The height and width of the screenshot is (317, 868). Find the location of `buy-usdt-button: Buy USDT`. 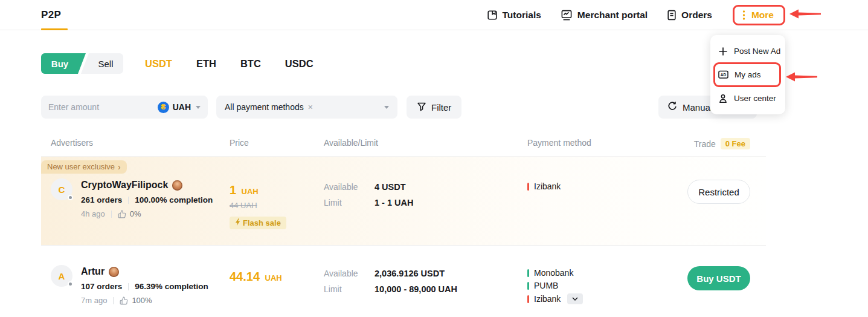

buy-usdt-button: Buy USDT is located at coordinates (719, 278).